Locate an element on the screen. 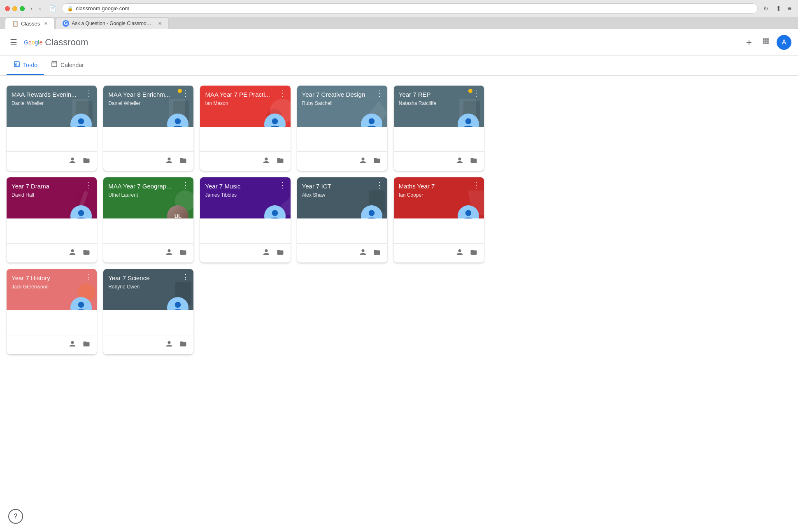  minimize-window-button is located at coordinates (15, 9).